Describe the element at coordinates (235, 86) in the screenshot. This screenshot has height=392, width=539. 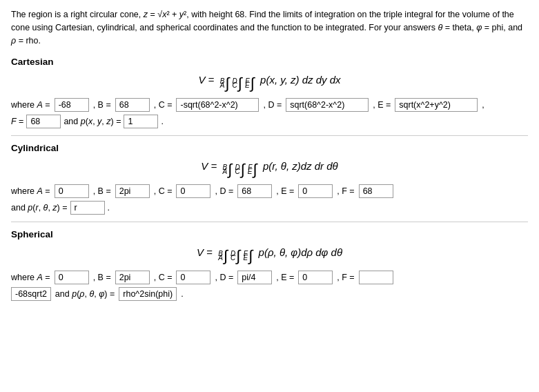
I see `cartesian-mid-lower: C` at that location.